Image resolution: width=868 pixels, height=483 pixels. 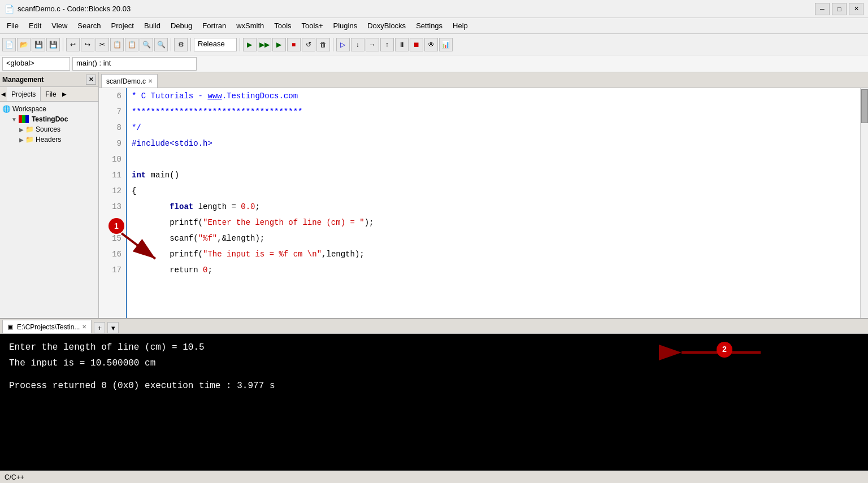 I want to click on sep1, so click(x=63, y=45).